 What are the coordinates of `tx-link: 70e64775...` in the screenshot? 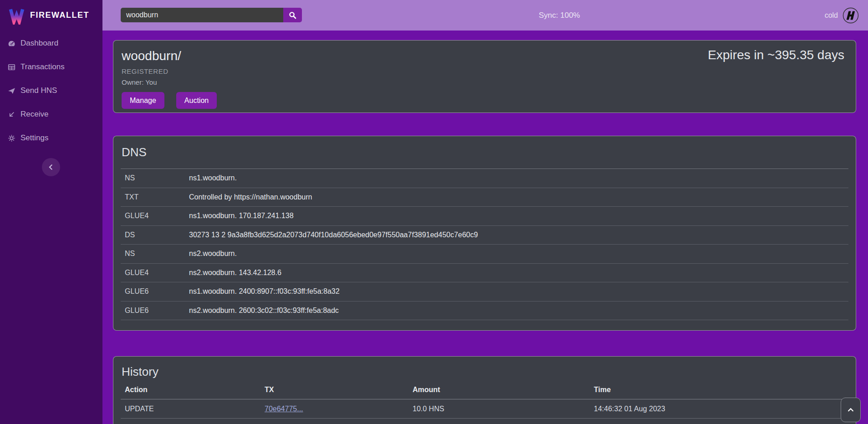 It's located at (334, 409).